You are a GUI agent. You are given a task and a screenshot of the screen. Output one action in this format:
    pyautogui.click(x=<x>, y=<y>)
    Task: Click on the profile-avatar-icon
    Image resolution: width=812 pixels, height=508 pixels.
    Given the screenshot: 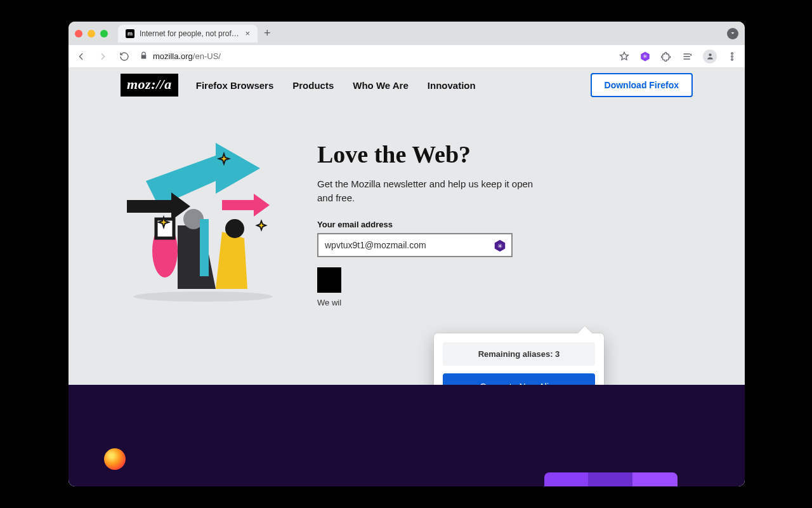 What is the action you would take?
    pyautogui.click(x=710, y=57)
    